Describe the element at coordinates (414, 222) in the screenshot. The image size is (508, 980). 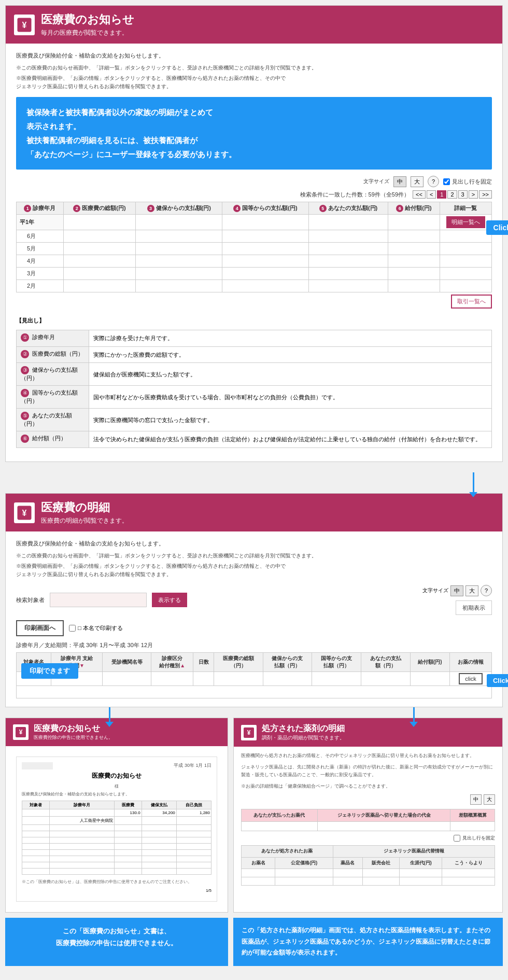
I see `cell-kyufu-year` at that location.